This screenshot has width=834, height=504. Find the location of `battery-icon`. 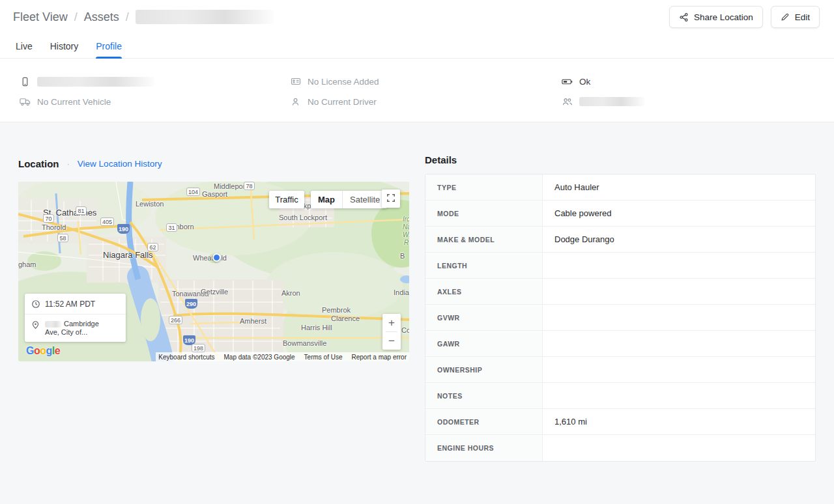

battery-icon is located at coordinates (567, 82).